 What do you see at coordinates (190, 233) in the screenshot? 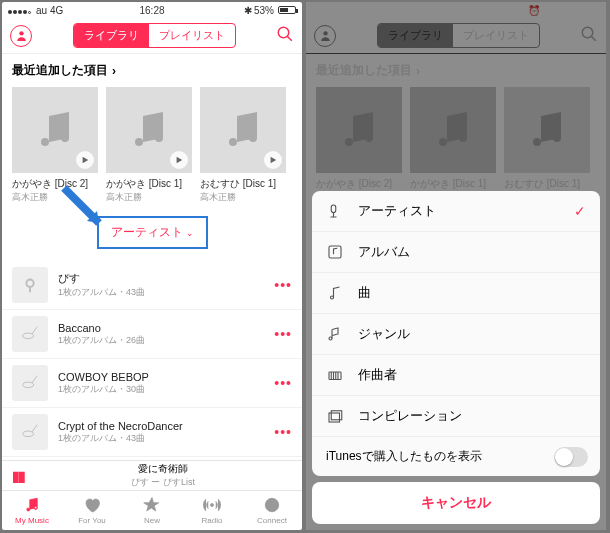
I see `chevron-down-icon: ⌄` at bounding box center [190, 233].